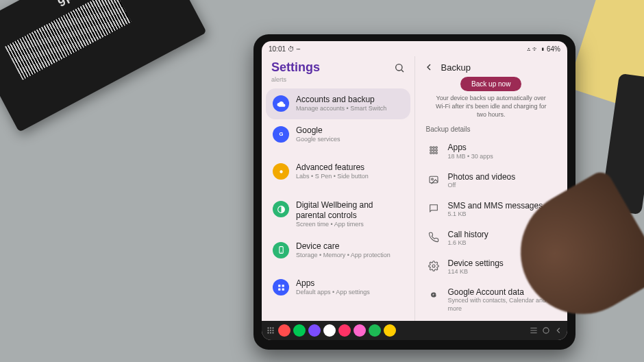  I want to click on settings-item-sub: Manage accounts • Smart Switch, so click(341, 109).